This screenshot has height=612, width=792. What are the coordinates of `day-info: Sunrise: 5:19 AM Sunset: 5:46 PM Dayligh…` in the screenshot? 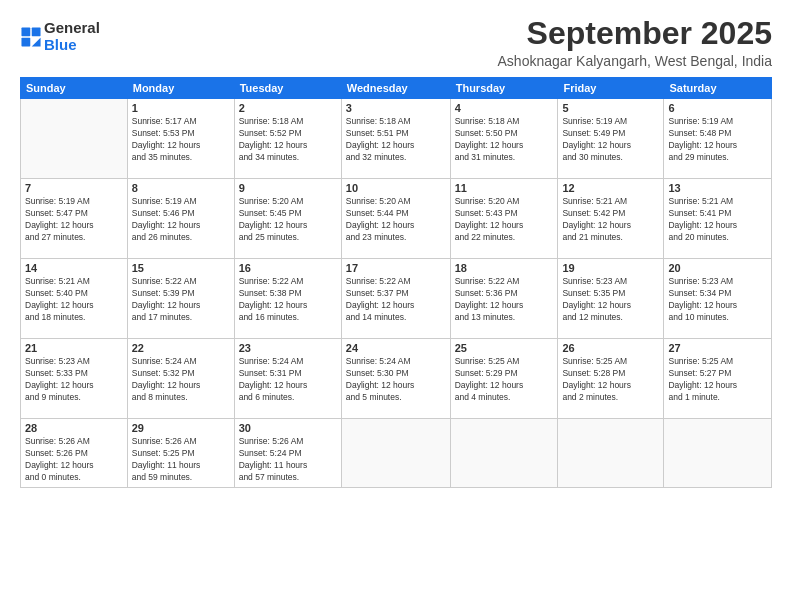 It's located at (181, 220).